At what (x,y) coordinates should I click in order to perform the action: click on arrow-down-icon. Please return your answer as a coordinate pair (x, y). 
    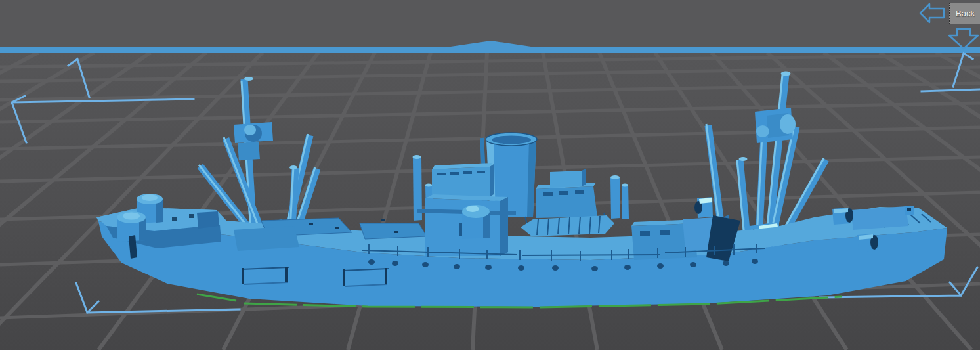
    Looking at the image, I should click on (964, 39).